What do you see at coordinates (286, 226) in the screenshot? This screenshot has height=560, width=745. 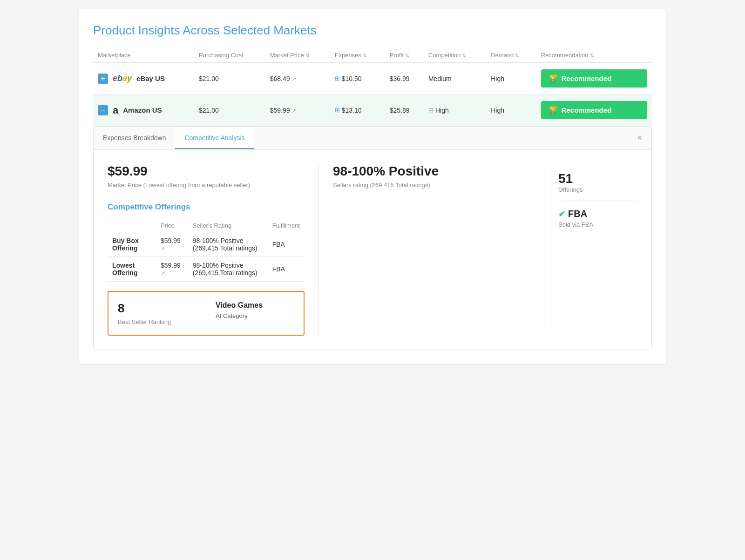 I see `offerings-col-fulfillment: Fulfillment` at bounding box center [286, 226].